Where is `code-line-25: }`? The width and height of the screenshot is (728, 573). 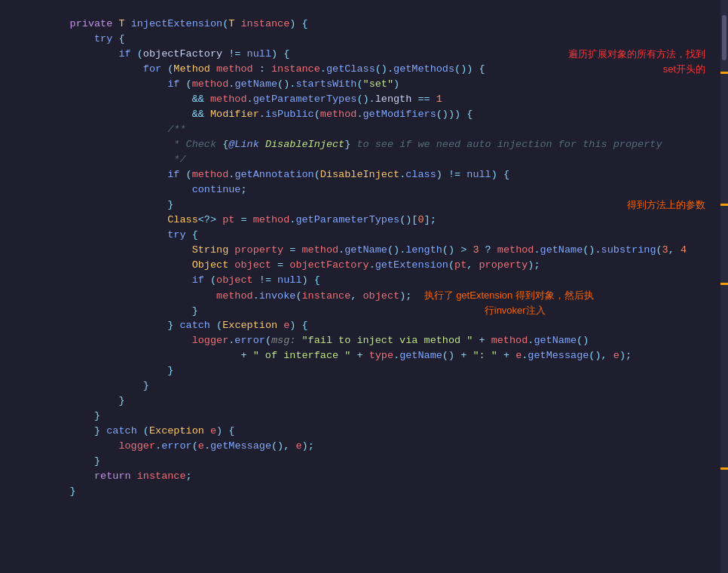
code-line-25: } is located at coordinates (374, 371).